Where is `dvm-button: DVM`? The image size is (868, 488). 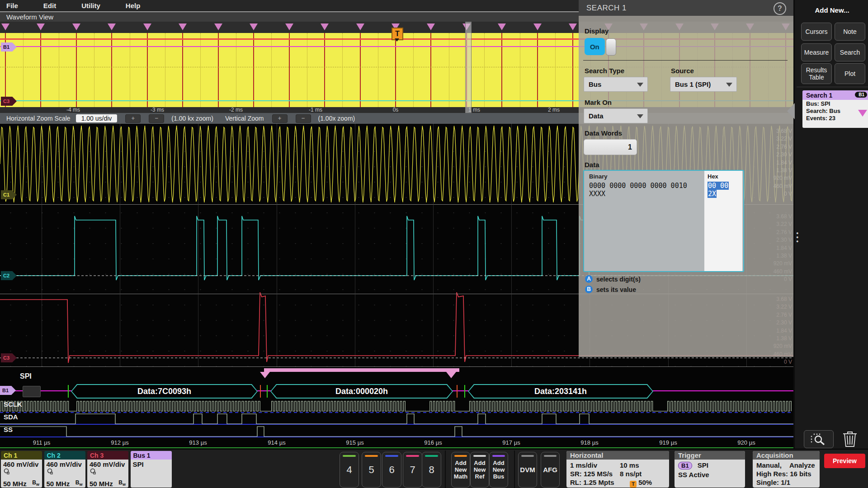
dvm-button: DVM is located at coordinates (528, 470).